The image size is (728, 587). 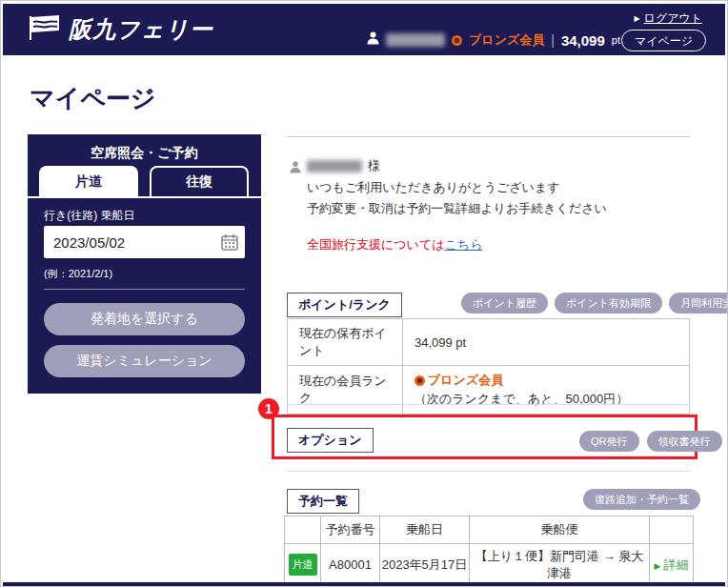 What do you see at coordinates (546, 399) in the screenshot?
I see `rank-note: （次のランクまで、あと、50,000円）` at bounding box center [546, 399].